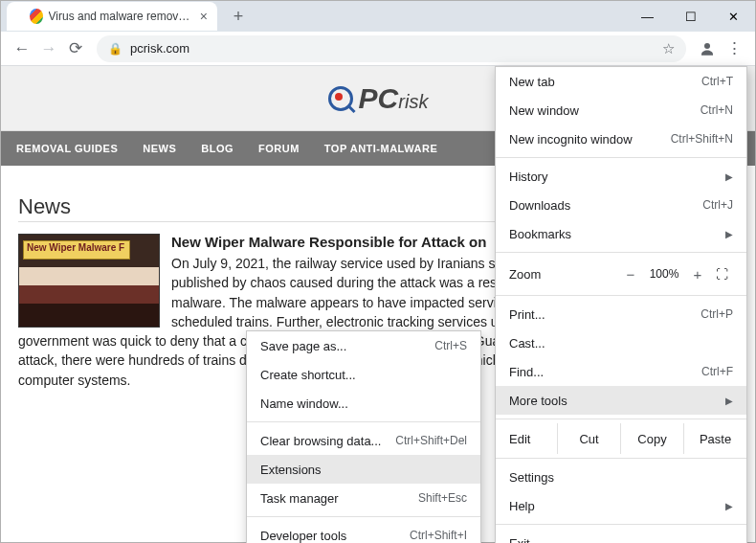 The width and height of the screenshot is (756, 543). I want to click on menu-cast: Cast..., so click(621, 343).